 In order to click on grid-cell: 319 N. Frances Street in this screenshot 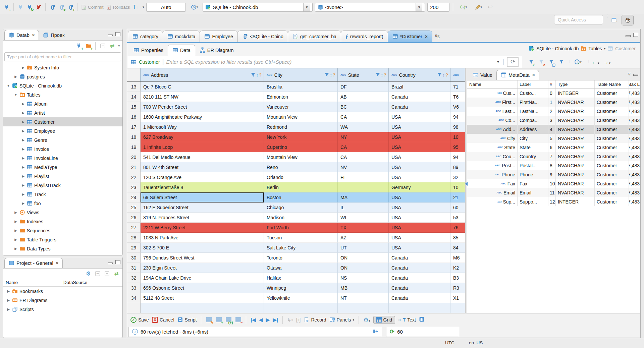, I will do `click(202, 218)`.